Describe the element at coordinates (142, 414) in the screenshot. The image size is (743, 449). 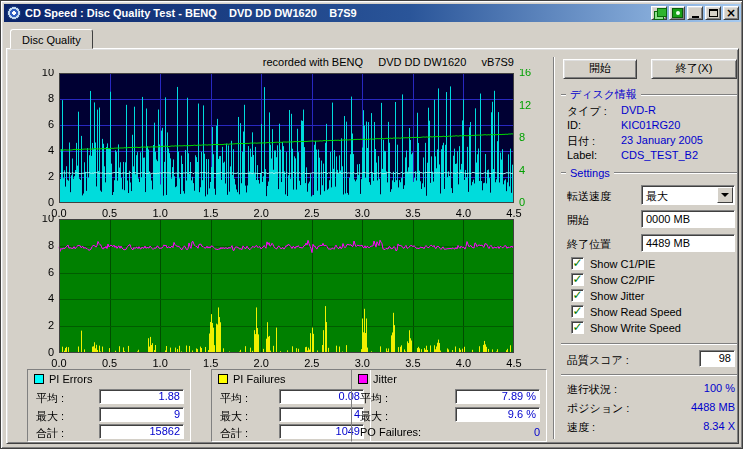
I see `pi-errors-max-value: 9` at that location.